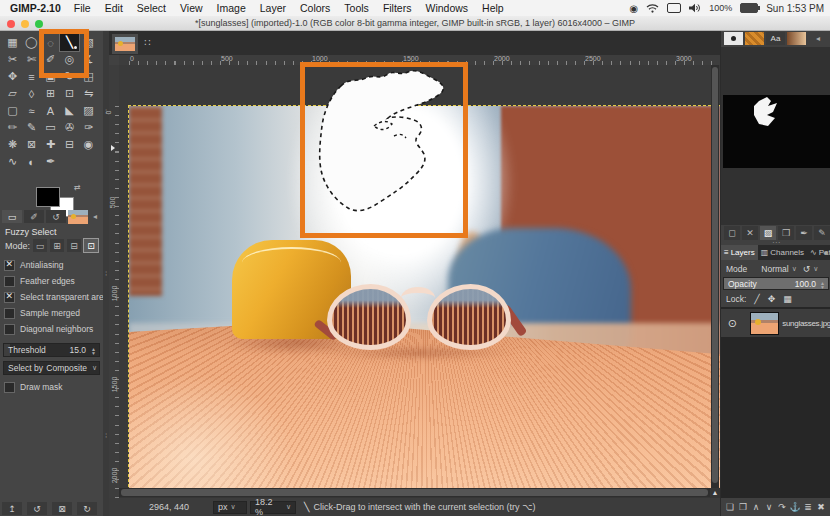 The width and height of the screenshot is (830, 516). I want to click on crop-tool: ▣, so click(50, 76).